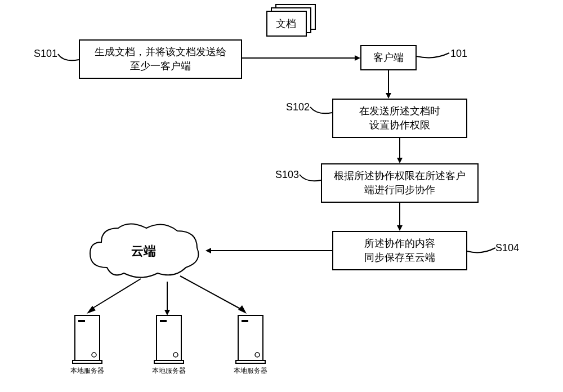 The height and width of the screenshot is (392, 563). Describe the element at coordinates (400, 183) in the screenshot. I see `step-s103: 根据所述协作权限在所述客户 端进行同步协作` at that location.